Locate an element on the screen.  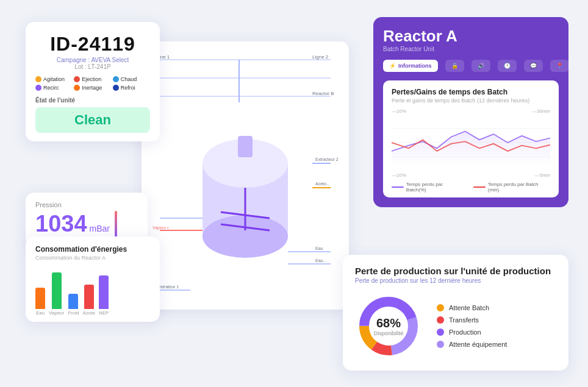
pressure-value: 1034 mBar is located at coordinates (73, 224).